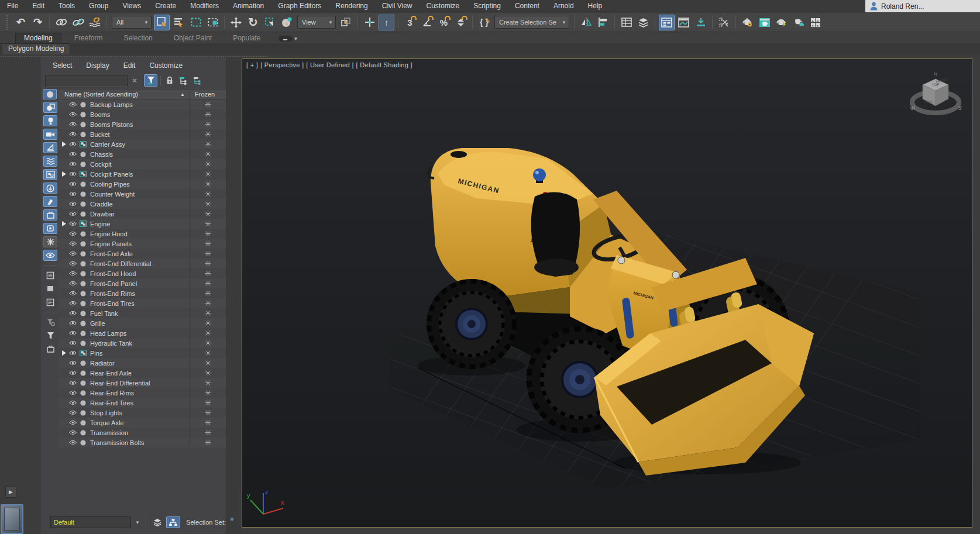 Image resolution: width=980 pixels, height=534 pixels. Describe the element at coordinates (142, 283) in the screenshot. I see `explorer-object-row: Front-End Panel` at that location.